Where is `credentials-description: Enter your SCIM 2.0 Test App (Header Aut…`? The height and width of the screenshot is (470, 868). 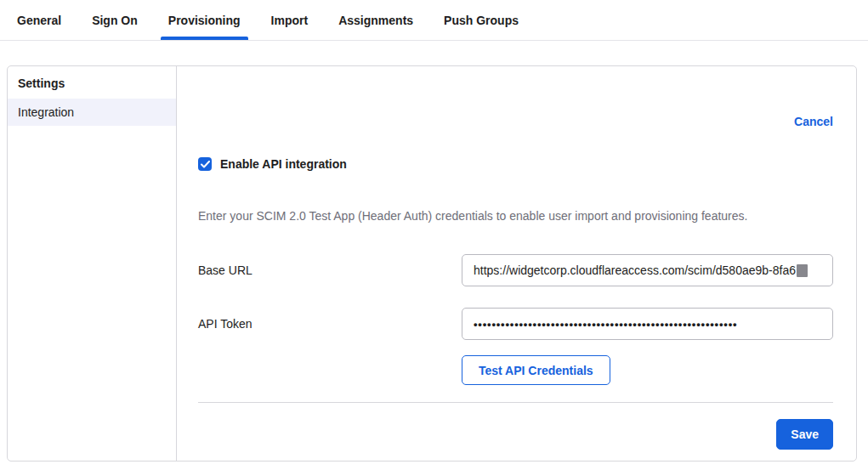
credentials-description: Enter your SCIM 2.0 Test App (Header Aut… is located at coordinates (515, 216).